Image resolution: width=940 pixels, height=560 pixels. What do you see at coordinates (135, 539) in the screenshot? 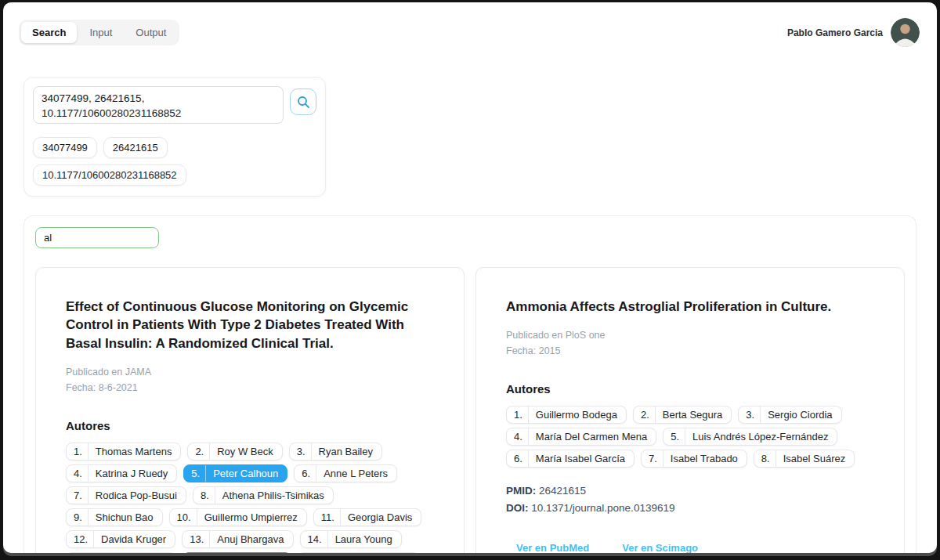
I see `author-name: Davida Kruger` at bounding box center [135, 539].